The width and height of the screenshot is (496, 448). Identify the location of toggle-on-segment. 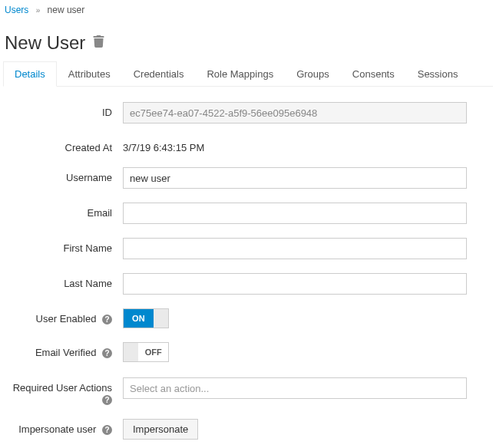
(131, 352).